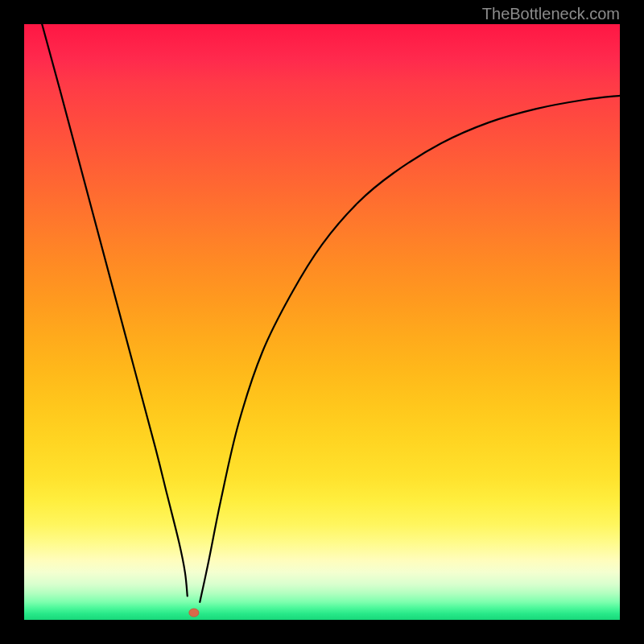 The height and width of the screenshot is (644, 644). I want to click on optimum-marker, so click(194, 613).